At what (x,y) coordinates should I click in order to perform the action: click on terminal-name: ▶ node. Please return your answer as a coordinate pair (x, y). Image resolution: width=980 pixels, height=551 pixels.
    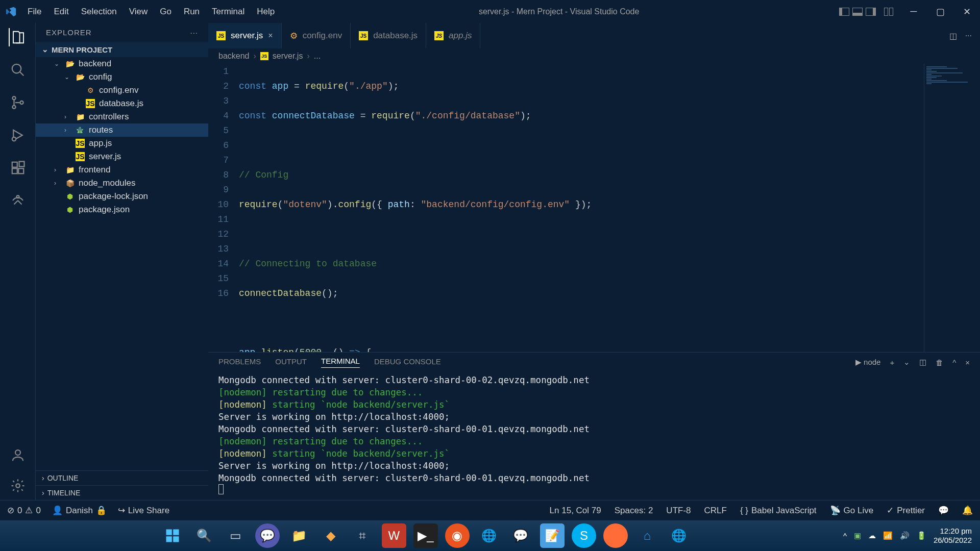
    Looking at the image, I should click on (868, 362).